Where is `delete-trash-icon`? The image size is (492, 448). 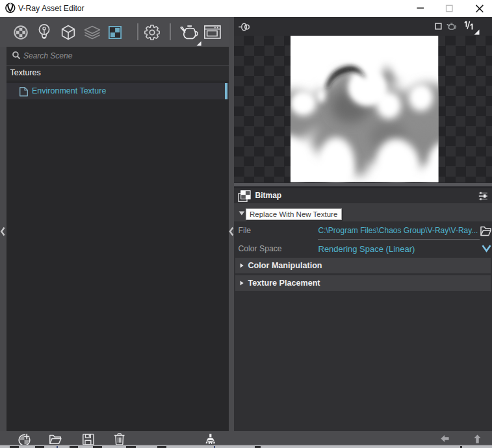 delete-trash-icon is located at coordinates (120, 439).